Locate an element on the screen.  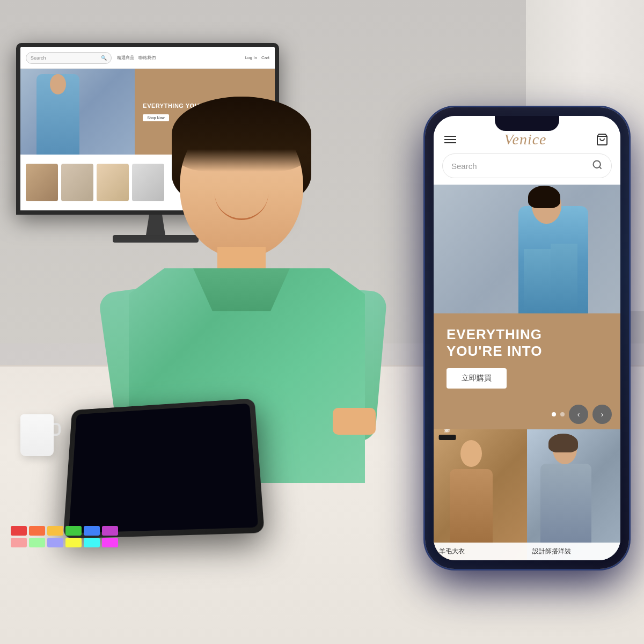
swatch-cyan is located at coordinates (92, 543).